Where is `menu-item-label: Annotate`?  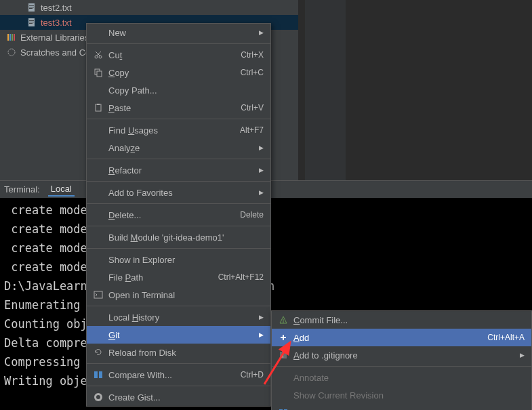
menu-item-label: Annotate is located at coordinates (407, 378).